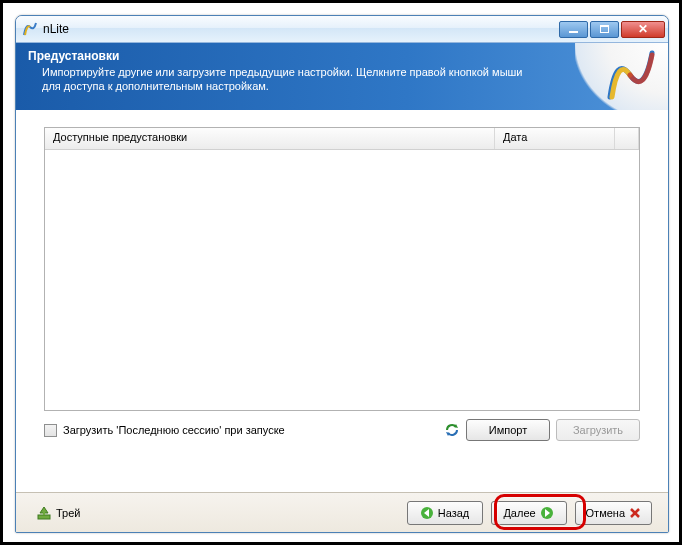 The image size is (682, 545). I want to click on minimize-button, so click(574, 30).